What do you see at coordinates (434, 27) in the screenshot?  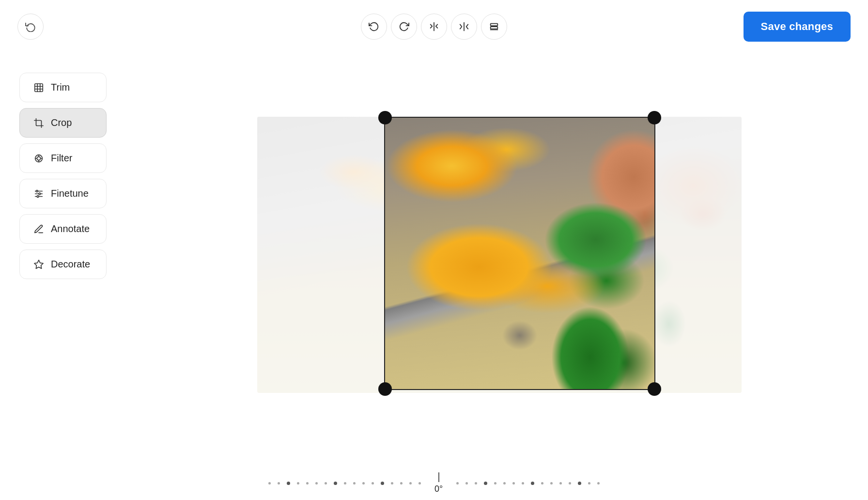 I see `flip-icon` at bounding box center [434, 27].